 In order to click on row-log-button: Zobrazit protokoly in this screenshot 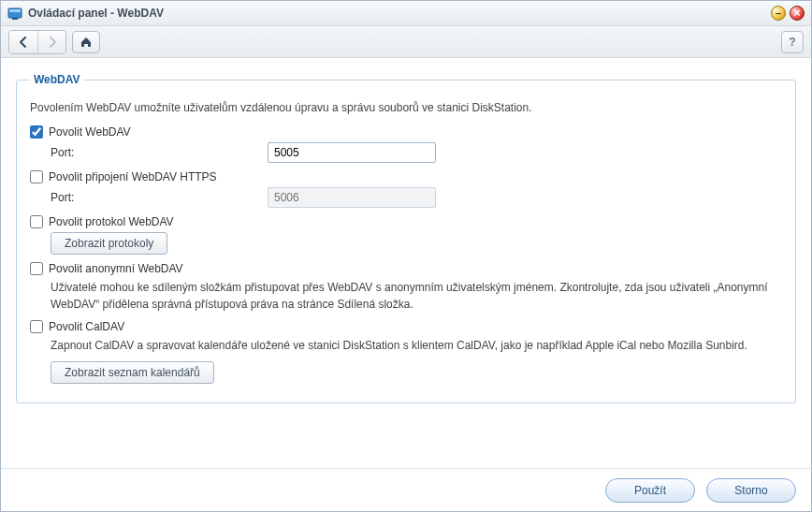, I will do `click(406, 243)`.